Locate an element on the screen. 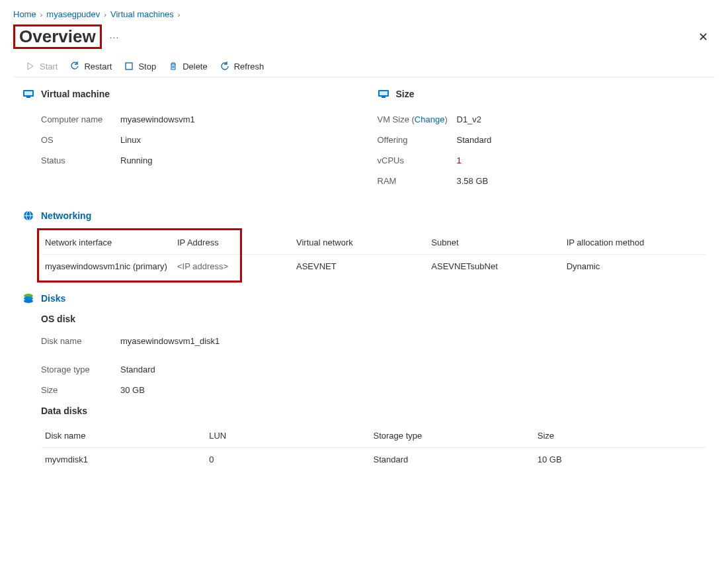 This screenshot has height=565, width=728. breadcrumb-resource: myasegpudev is located at coordinates (73, 15).